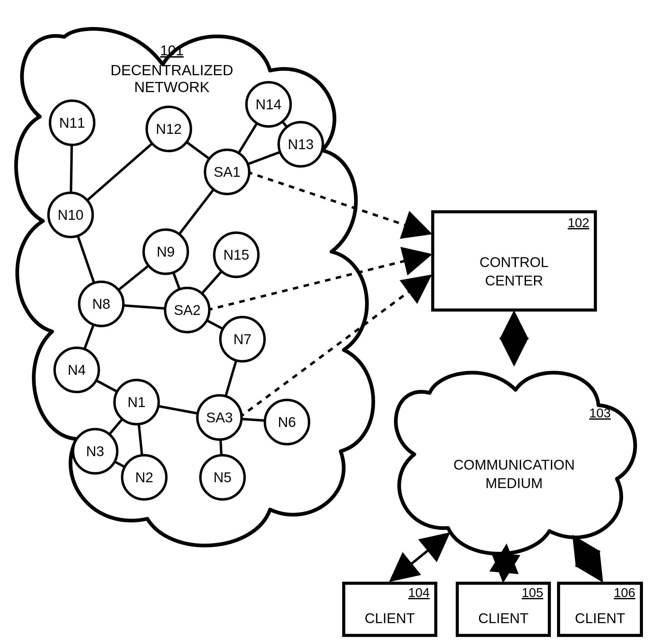  What do you see at coordinates (301, 144) in the screenshot?
I see `node-N13: N13` at bounding box center [301, 144].